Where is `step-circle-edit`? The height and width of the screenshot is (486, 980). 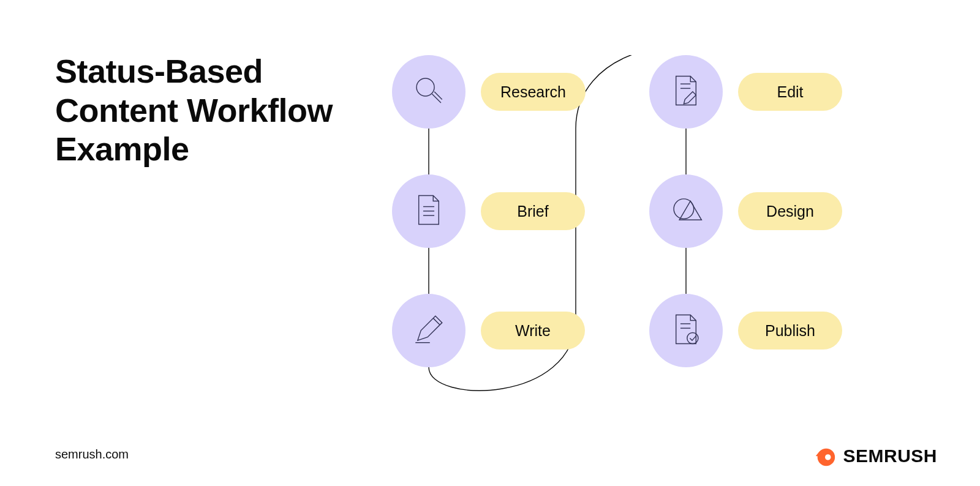 step-circle-edit is located at coordinates (686, 92).